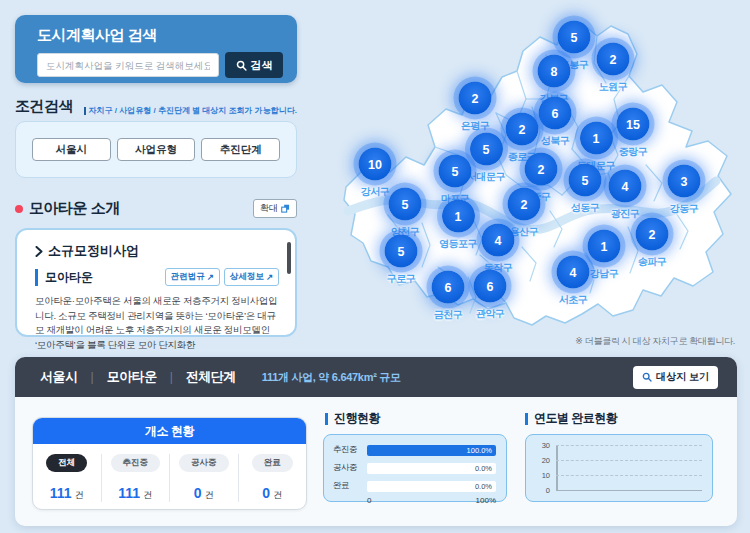  Describe the element at coordinates (66, 463) in the screenshot. I see `count-pill-전체: 전체` at that location.